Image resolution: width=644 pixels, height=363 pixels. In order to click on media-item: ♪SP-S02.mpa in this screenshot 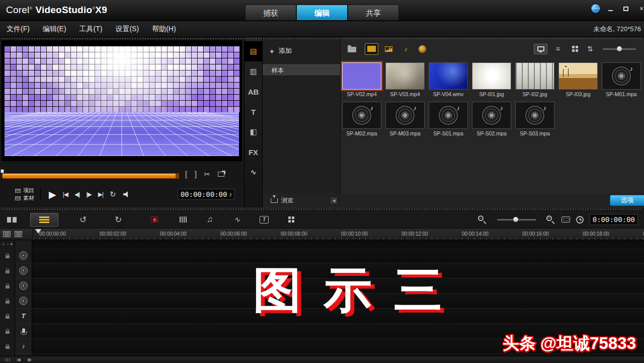, I will do `click(492, 119)`.